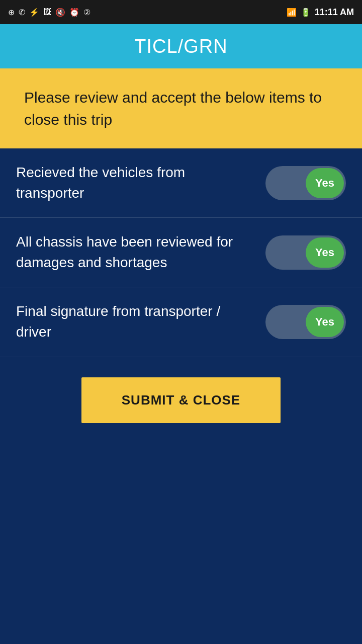 The image size is (362, 644). What do you see at coordinates (306, 253) in the screenshot?
I see `toggle-track-2: Yes` at bounding box center [306, 253].